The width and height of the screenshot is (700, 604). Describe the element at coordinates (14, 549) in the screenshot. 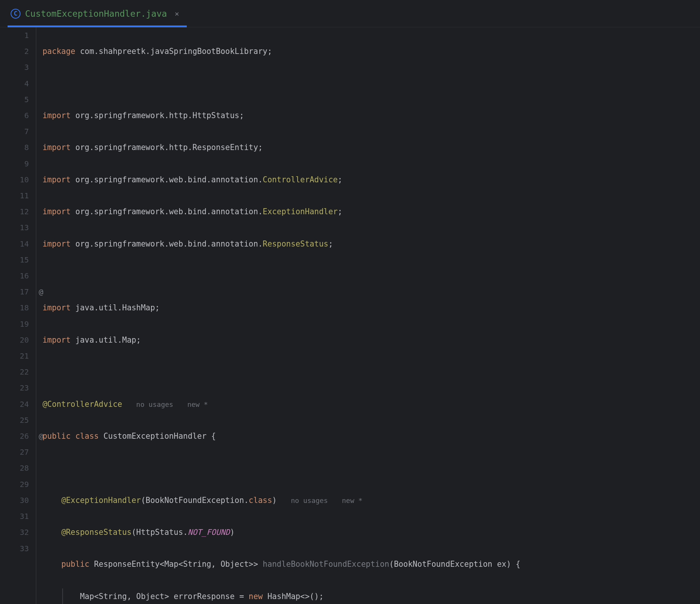

I see `line-number: 33` at that location.